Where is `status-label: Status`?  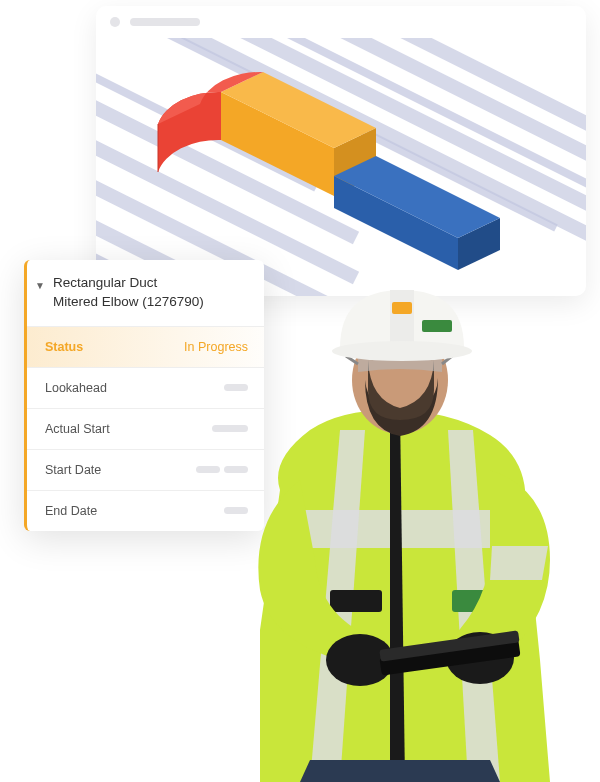
status-label: Status is located at coordinates (64, 347).